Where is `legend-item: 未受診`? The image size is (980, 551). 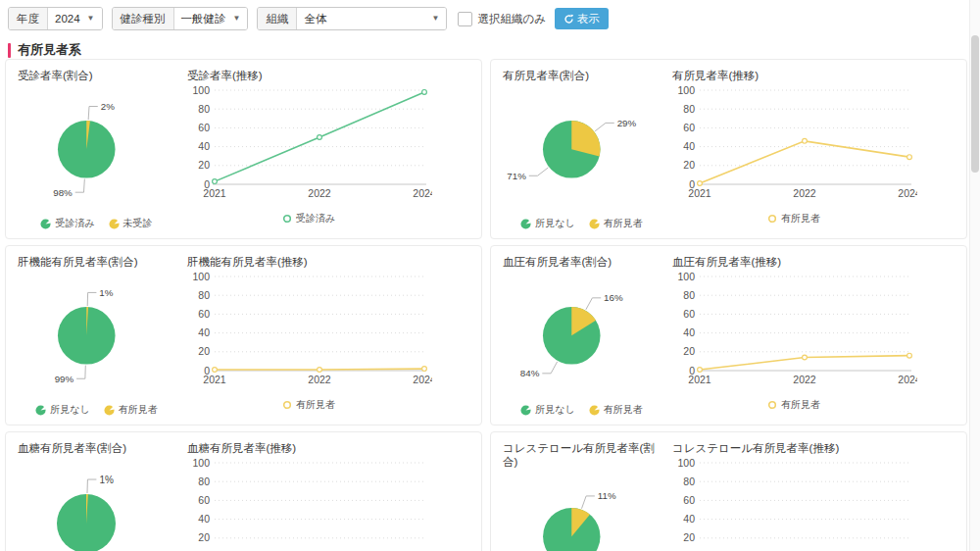 legend-item: 未受診 is located at coordinates (131, 224).